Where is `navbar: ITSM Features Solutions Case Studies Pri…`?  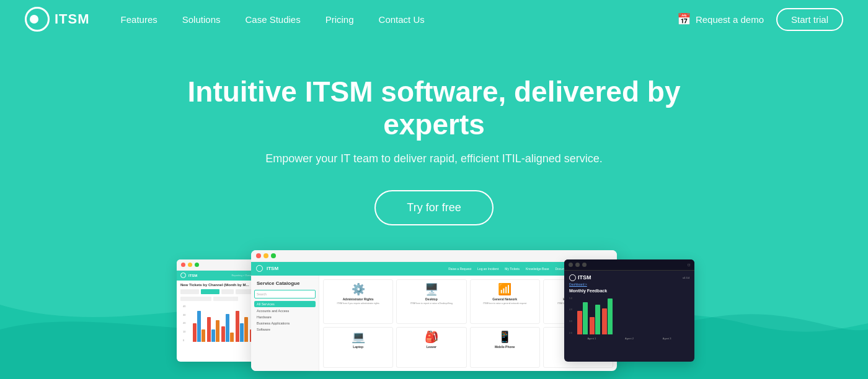
navbar: ITSM Features Solutions Case Studies Pri… is located at coordinates (434, 19).